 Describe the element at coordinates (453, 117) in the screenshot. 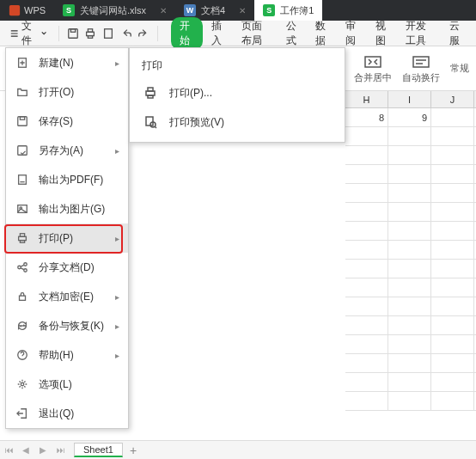

I see `cell-j1` at that location.